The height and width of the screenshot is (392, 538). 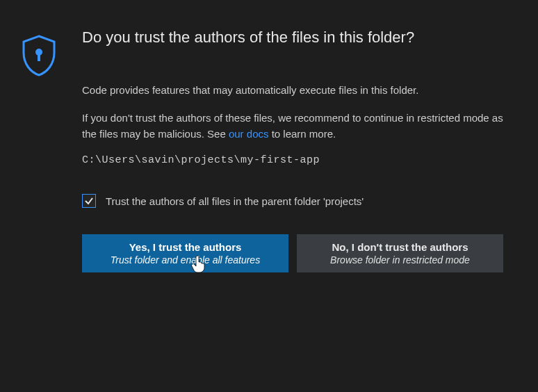 What do you see at coordinates (293, 38) in the screenshot?
I see `dialog-title: Do you trust the authors of the files in…` at bounding box center [293, 38].